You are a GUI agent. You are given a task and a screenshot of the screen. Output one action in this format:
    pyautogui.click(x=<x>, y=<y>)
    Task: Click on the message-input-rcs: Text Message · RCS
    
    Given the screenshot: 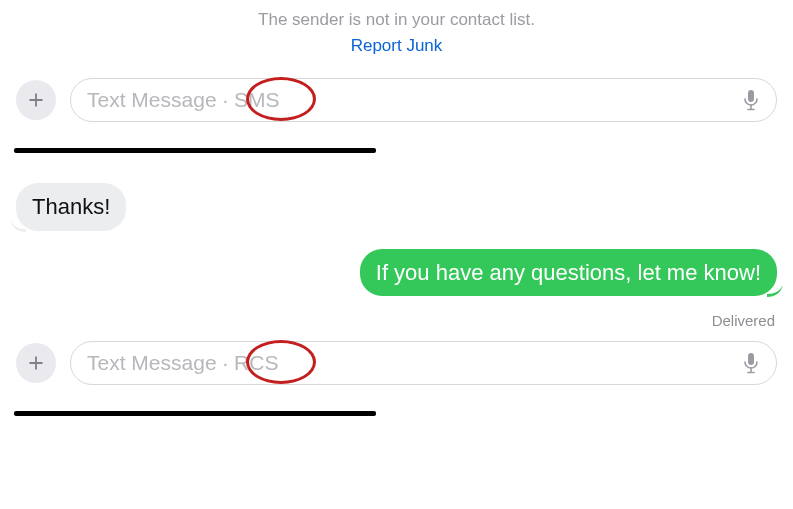 What is the action you would take?
    pyautogui.click(x=424, y=363)
    